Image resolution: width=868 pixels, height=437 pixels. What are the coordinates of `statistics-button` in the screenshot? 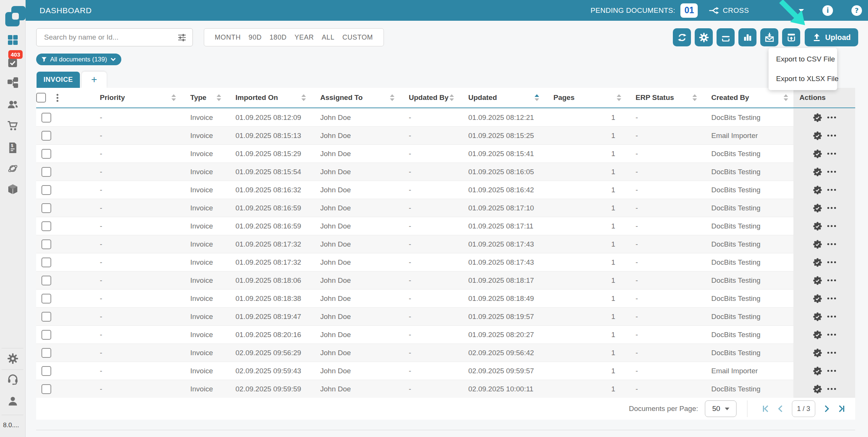 It's located at (747, 37).